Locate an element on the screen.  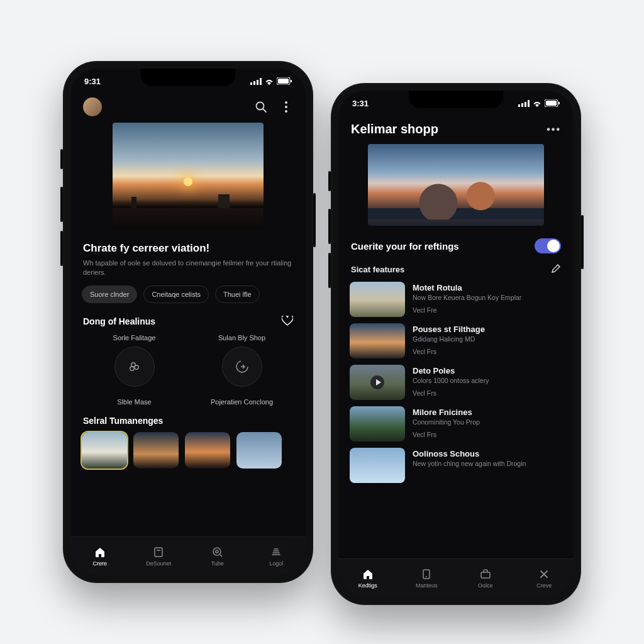
tab-label: Kedtigs is located at coordinates (368, 586).